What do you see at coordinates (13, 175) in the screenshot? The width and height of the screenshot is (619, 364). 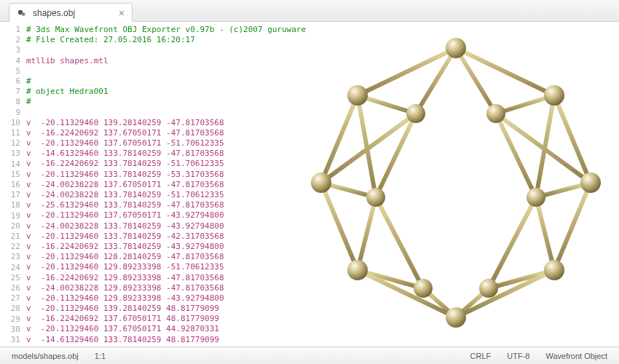 I see `line-number: 15` at bounding box center [13, 175].